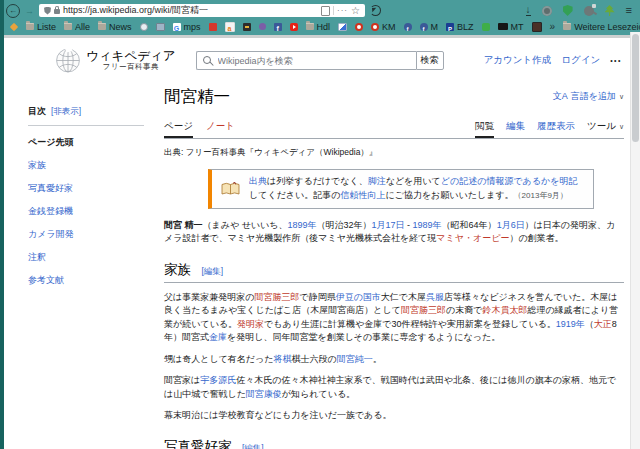  I want to click on url-bar: https://ja.wikipedia.org/wiki/間宮精一 ··· ☆, so click(202, 10).